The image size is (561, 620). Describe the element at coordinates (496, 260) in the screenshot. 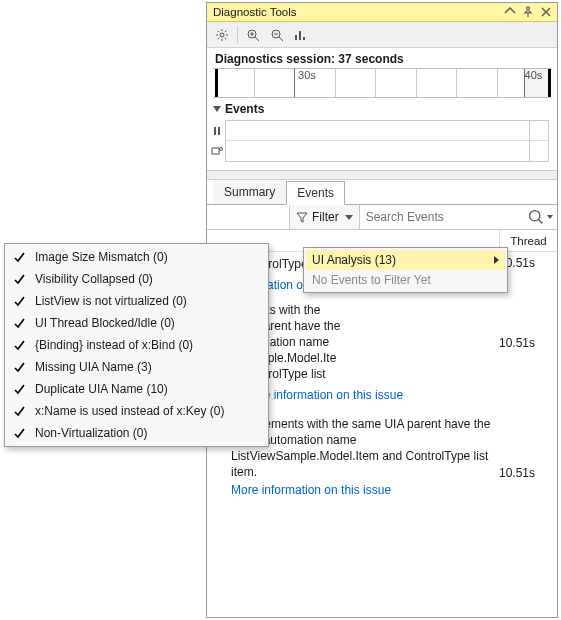

I see `submenu-arrow-icon` at that location.